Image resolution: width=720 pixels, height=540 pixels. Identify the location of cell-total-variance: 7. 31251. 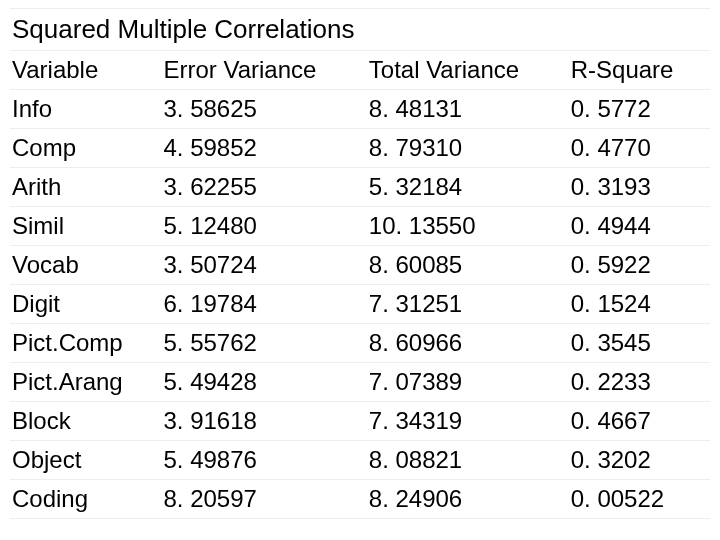
(468, 304).